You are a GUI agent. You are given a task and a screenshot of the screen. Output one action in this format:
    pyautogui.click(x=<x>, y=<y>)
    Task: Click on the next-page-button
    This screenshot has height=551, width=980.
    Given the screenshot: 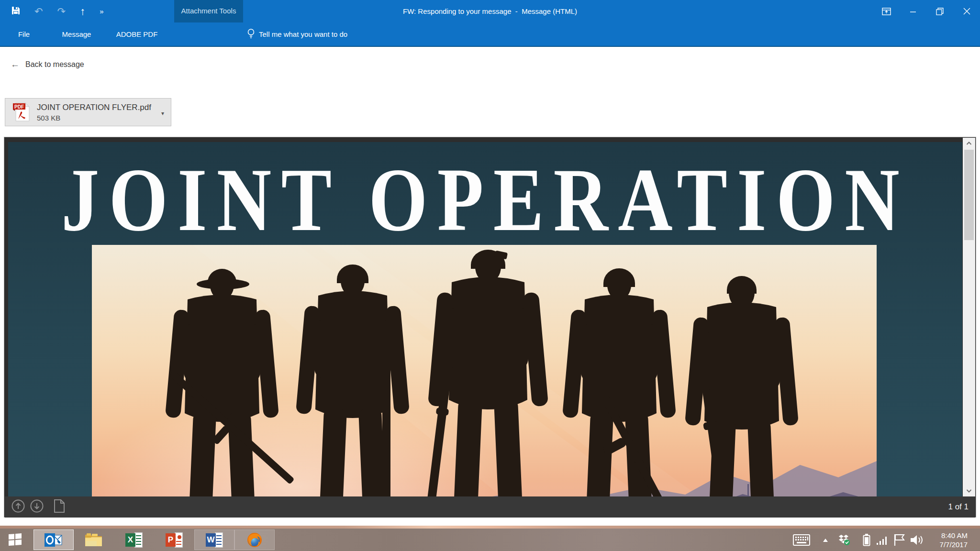 What is the action you would take?
    pyautogui.click(x=37, y=507)
    